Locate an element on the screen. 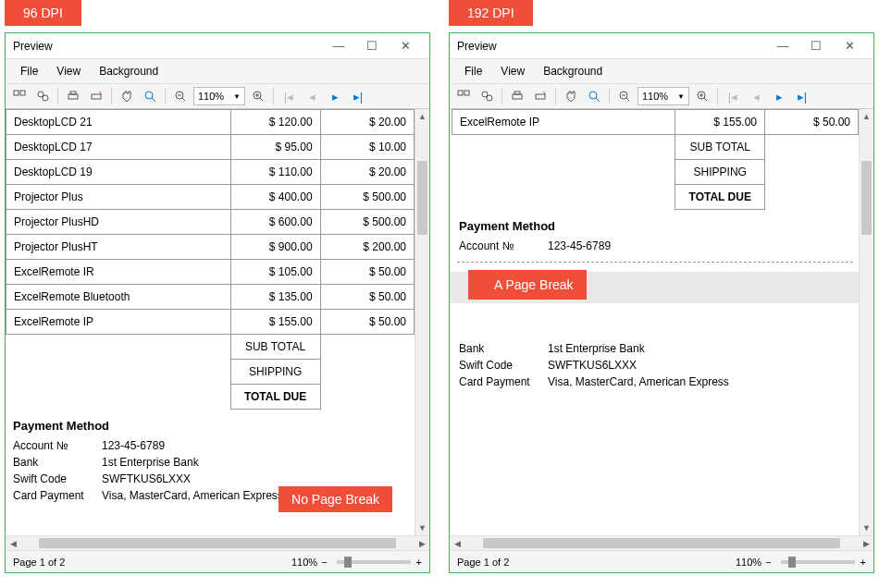 The height and width of the screenshot is (588, 879). totaldue-label: TOTAL DUE is located at coordinates (720, 198).